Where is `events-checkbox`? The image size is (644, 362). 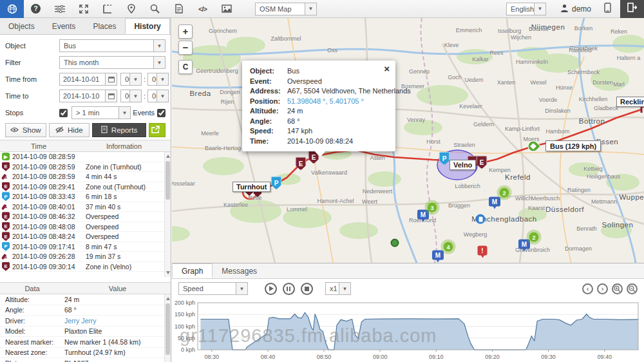 events-checkbox is located at coordinates (161, 113).